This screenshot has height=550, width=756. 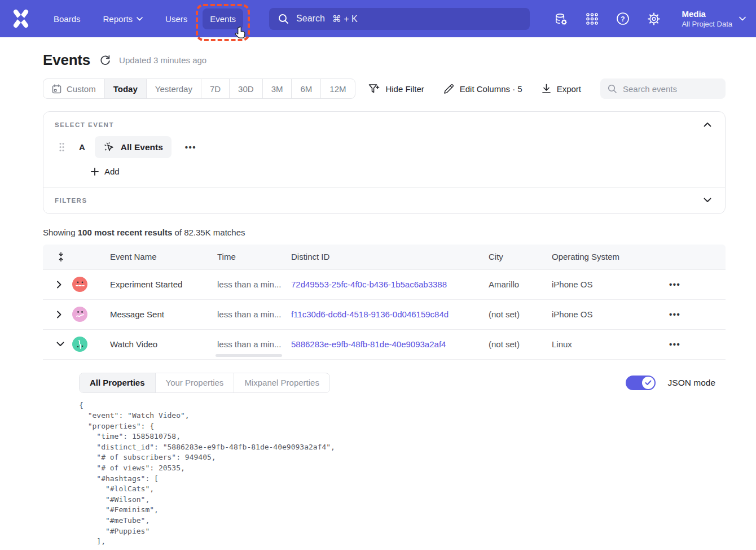 I want to click on horizontal-scrollbar-thumb, so click(x=249, y=356).